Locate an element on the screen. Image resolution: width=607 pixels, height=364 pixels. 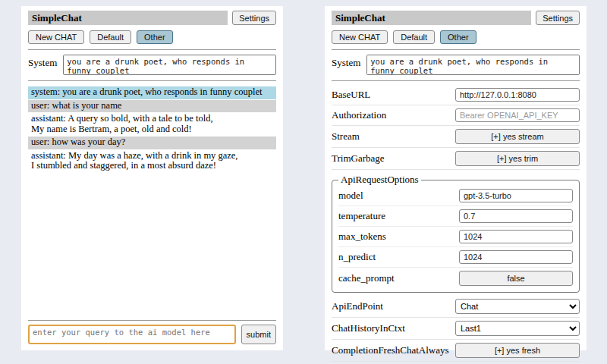
temperature-input is located at coordinates (516, 216).